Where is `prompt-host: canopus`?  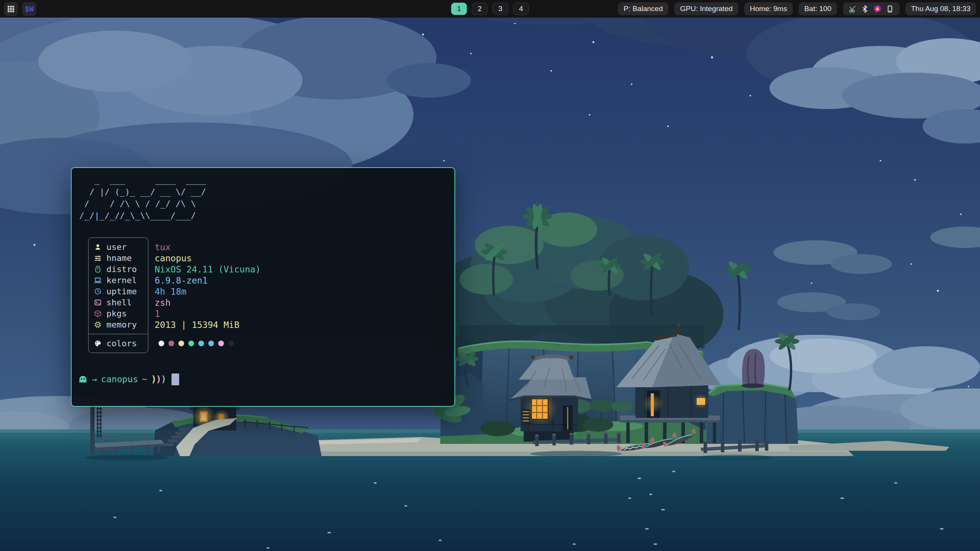
prompt-host: canopus is located at coordinates (119, 379).